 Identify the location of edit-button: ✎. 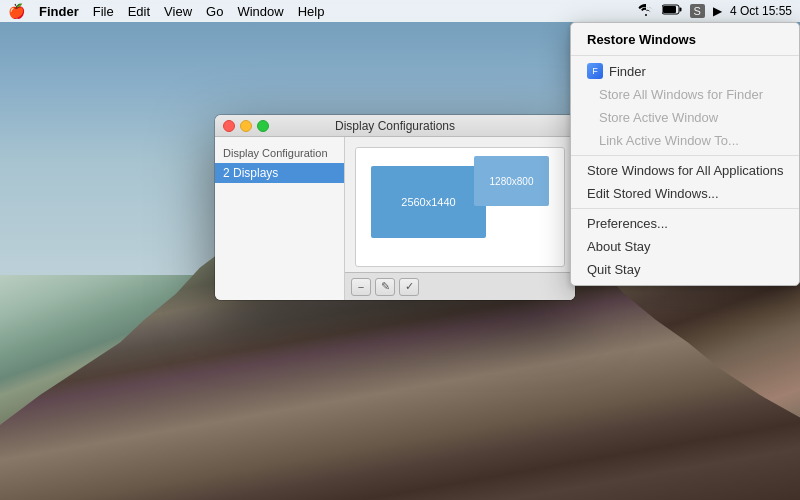
(385, 287).